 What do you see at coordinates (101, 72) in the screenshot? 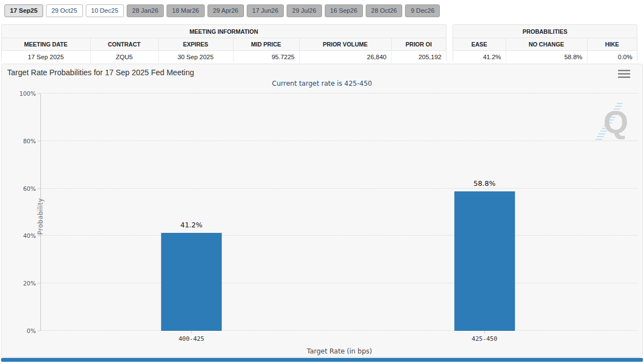
I see `chart-title: Target Rate Probabilities for 17 Sep 202…` at bounding box center [101, 72].